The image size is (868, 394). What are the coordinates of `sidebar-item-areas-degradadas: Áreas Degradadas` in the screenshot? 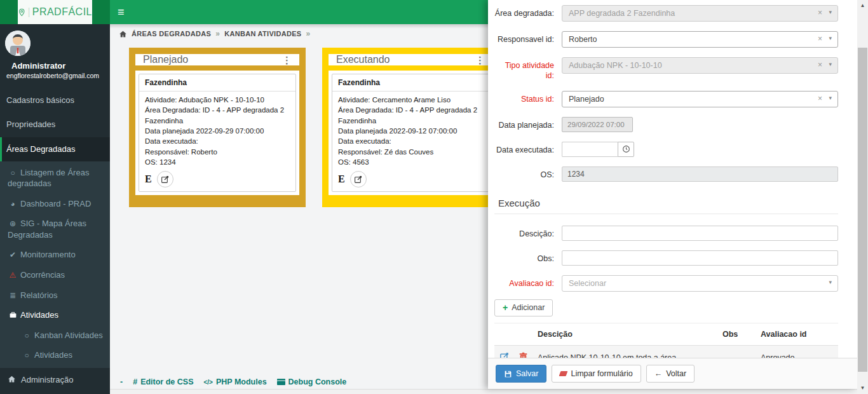 It's located at (55, 149).